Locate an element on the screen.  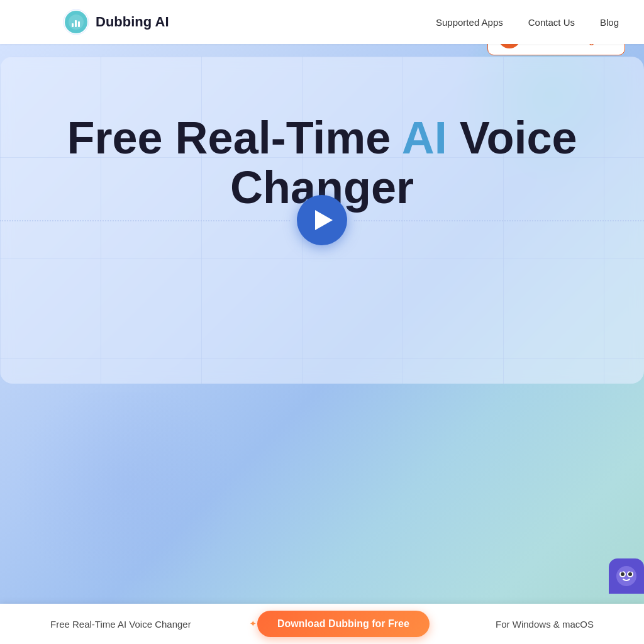
dotted-line-left is located at coordinates (145, 221).